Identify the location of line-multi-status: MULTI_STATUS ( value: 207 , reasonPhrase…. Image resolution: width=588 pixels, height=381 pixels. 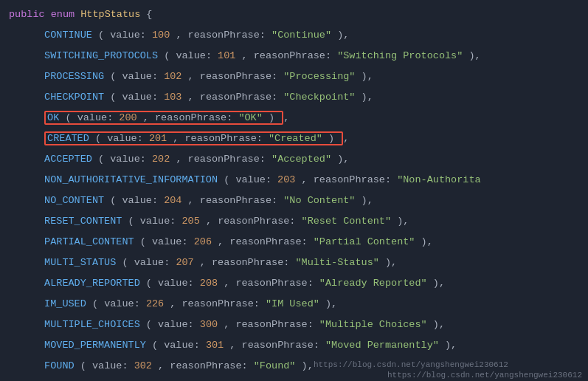
(294, 263).